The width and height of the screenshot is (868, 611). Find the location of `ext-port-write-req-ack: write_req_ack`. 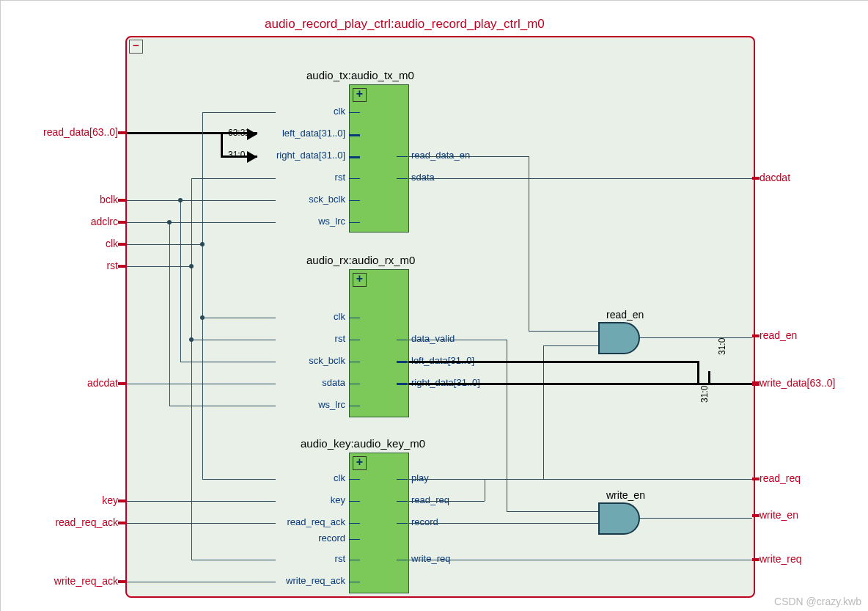

ext-port-write-req-ack: write_req_ack is located at coordinates (65, 581).